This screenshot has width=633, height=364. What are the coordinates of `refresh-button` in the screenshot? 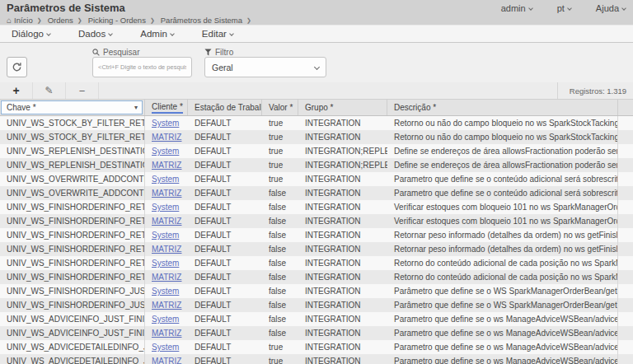 It's located at (16, 68).